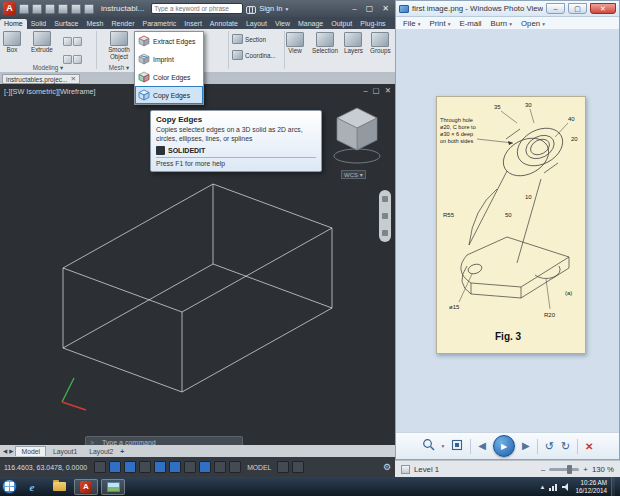 Image resolution: width=620 pixels, height=496 pixels. What do you see at coordinates (65, 452) in the screenshot?
I see `tab-layout1: Layout1` at bounding box center [65, 452].